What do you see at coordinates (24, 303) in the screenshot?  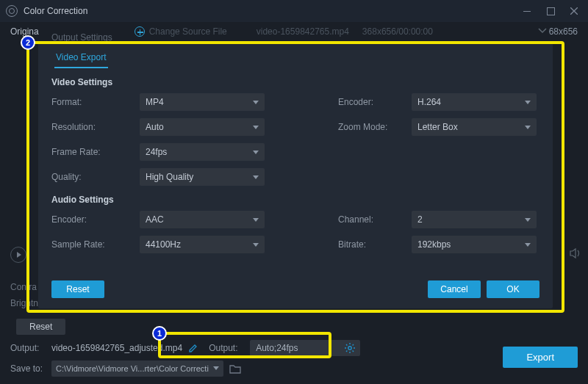 I see `brightness-label: Brightn` at bounding box center [24, 303].